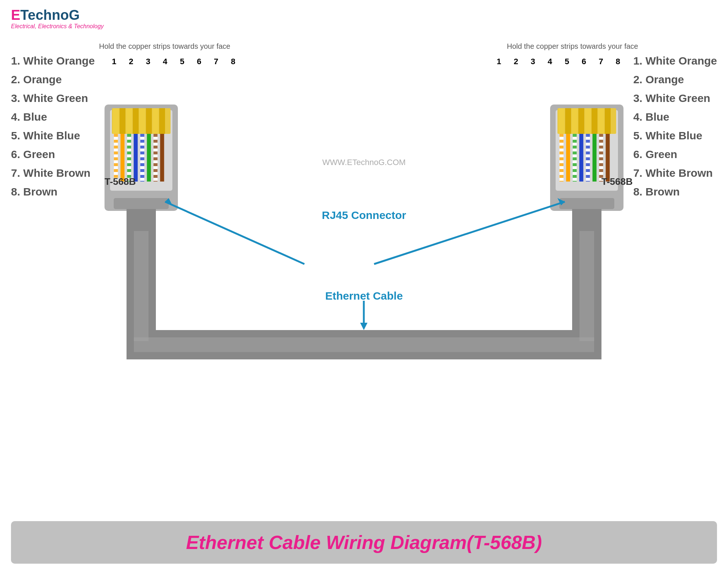 This screenshot has height=571, width=728. Describe the element at coordinates (364, 162) in the screenshot. I see `watermark: WWW.ETechnoG.COM` at that location.